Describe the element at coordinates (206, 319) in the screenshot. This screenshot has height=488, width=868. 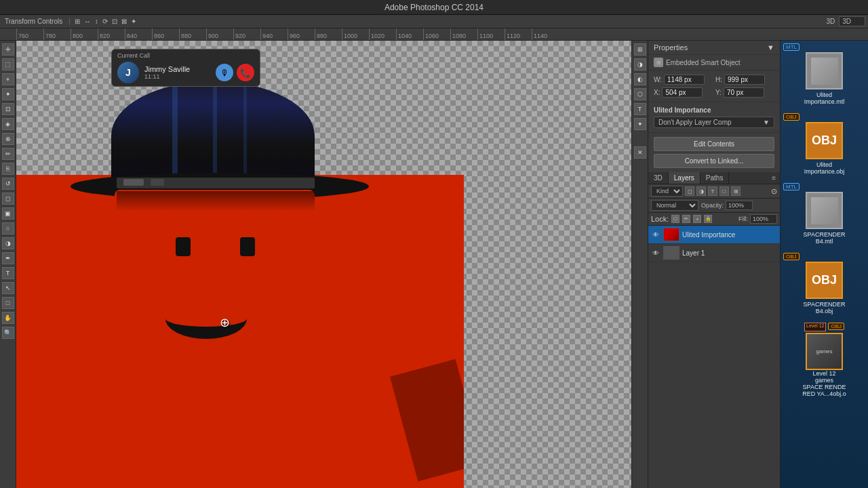
I see `char-smile` at that location.